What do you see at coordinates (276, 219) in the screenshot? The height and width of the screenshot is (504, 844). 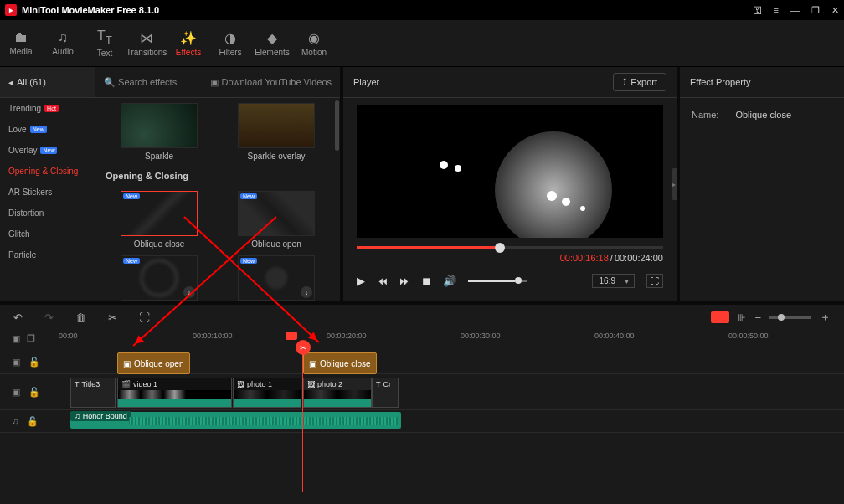 I see `effect-oblique-open: NewOblique open` at bounding box center [276, 219].